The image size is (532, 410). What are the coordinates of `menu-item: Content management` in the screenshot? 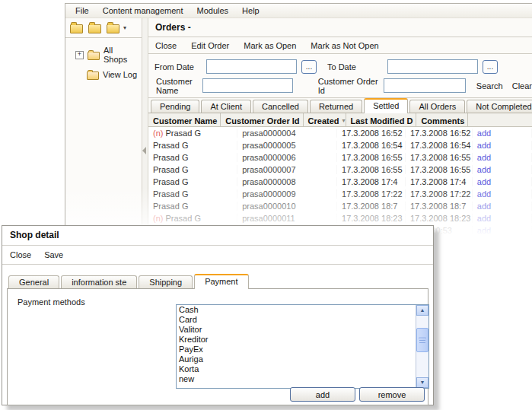 It's located at (143, 11).